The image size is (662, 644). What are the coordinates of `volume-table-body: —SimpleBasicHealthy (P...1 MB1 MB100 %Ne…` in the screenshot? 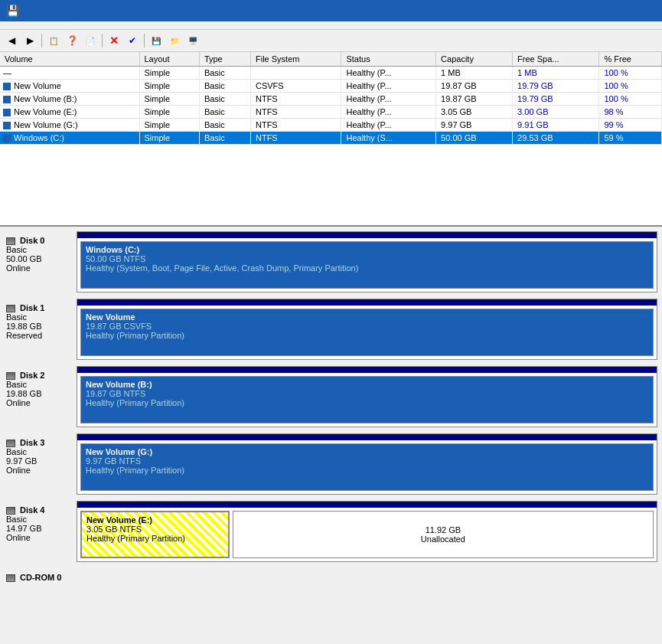 It's located at (331, 106).